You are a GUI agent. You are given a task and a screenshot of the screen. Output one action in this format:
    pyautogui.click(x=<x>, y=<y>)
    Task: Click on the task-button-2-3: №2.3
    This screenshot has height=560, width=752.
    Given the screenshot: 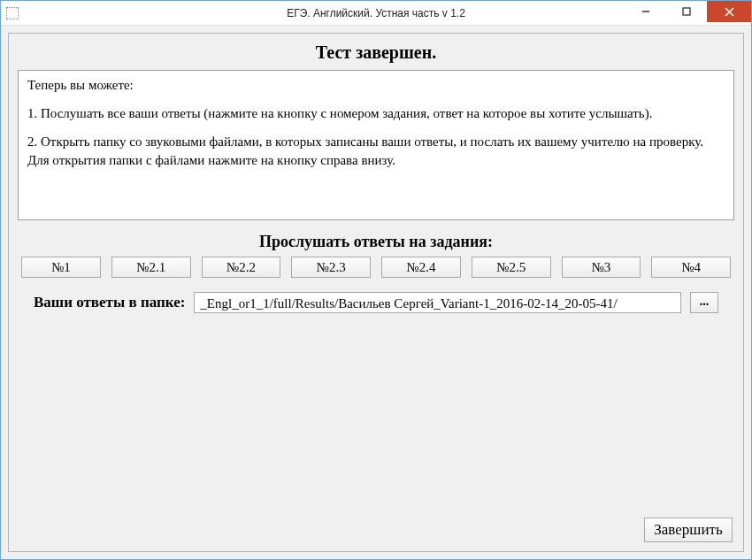 What is the action you would take?
    pyautogui.click(x=331, y=267)
    